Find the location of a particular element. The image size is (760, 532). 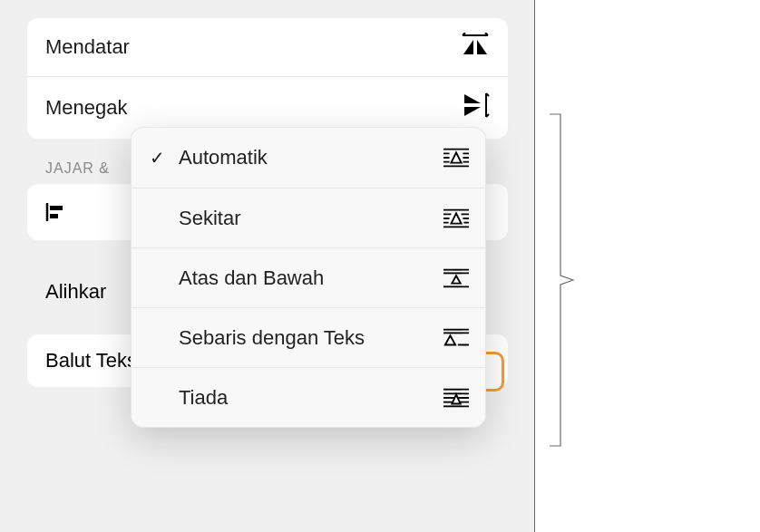

popup-item-label: Sebaris dengan Teks is located at coordinates (307, 338).